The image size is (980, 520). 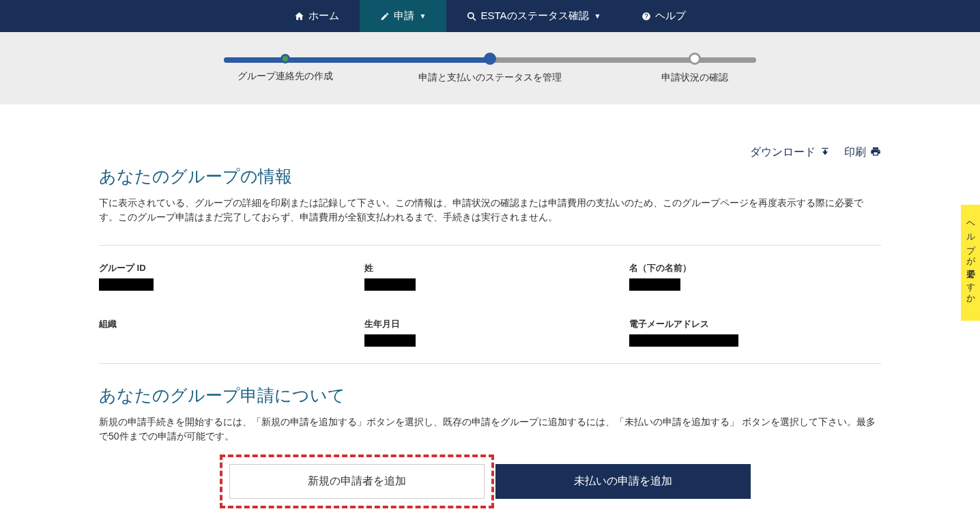 I want to click on progress-step-3: 申請状況の確認, so click(x=695, y=68).